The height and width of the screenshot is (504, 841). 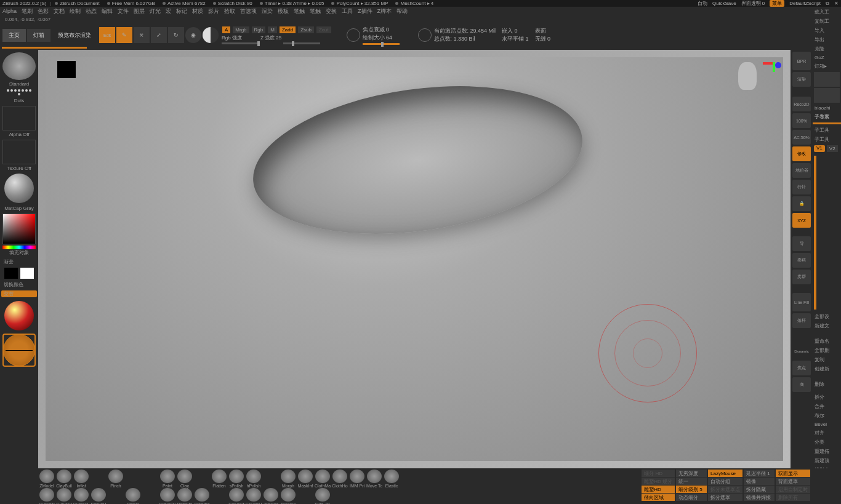 I want to click on brush-damsta: DamSta, so click(x=185, y=496).